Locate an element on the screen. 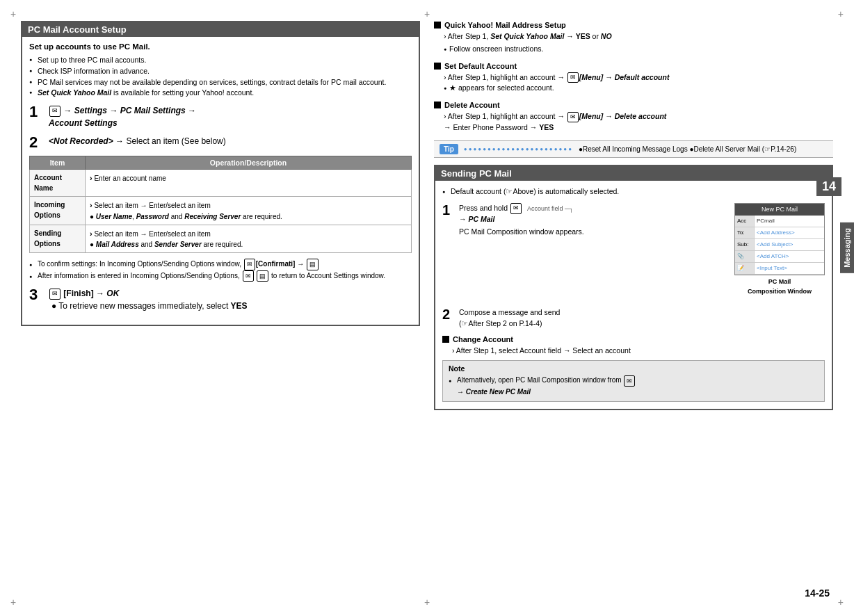 Image resolution: width=854 pixels, height=616 pixels. black-square-icon is located at coordinates (437, 25).